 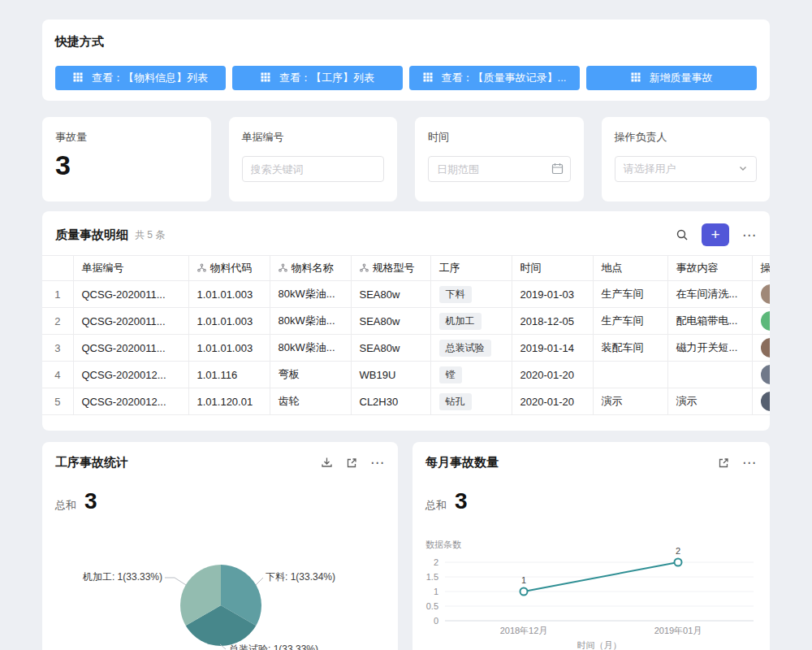 I want to click on cell-spec: CL2H30, so click(x=391, y=401).